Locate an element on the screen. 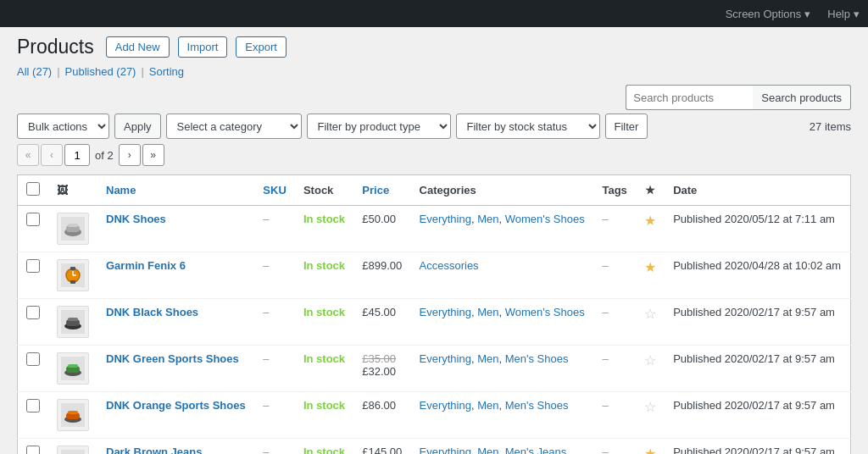 This screenshot has width=868, height=454. screen-options-chevron: ▾ is located at coordinates (807, 14).